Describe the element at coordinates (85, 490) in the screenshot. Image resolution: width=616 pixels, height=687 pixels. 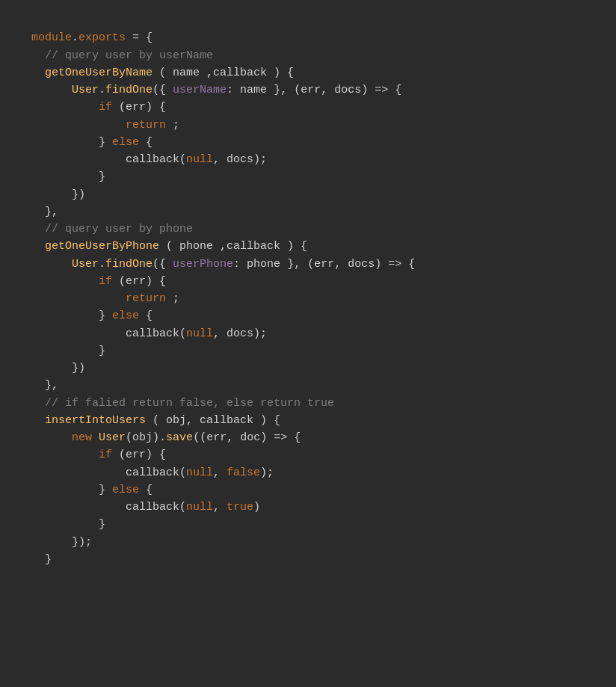
I see `line-else3: } else {` at that location.